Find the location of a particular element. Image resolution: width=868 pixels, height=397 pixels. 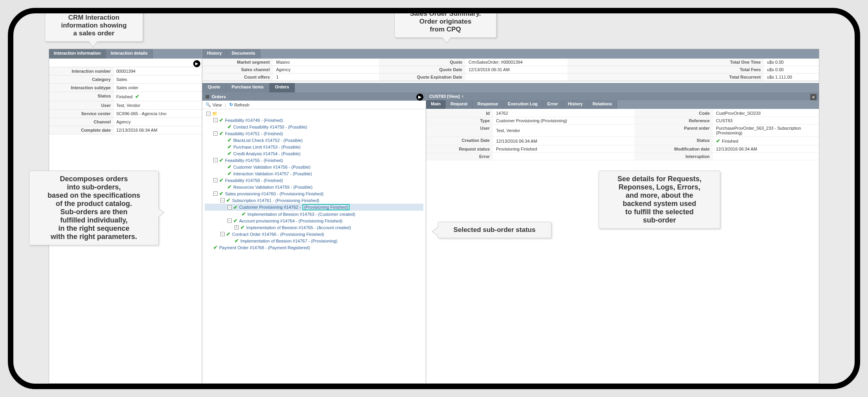

tree-node-label: Account provisioning #14764 - (Provision… is located at coordinates (291, 221).